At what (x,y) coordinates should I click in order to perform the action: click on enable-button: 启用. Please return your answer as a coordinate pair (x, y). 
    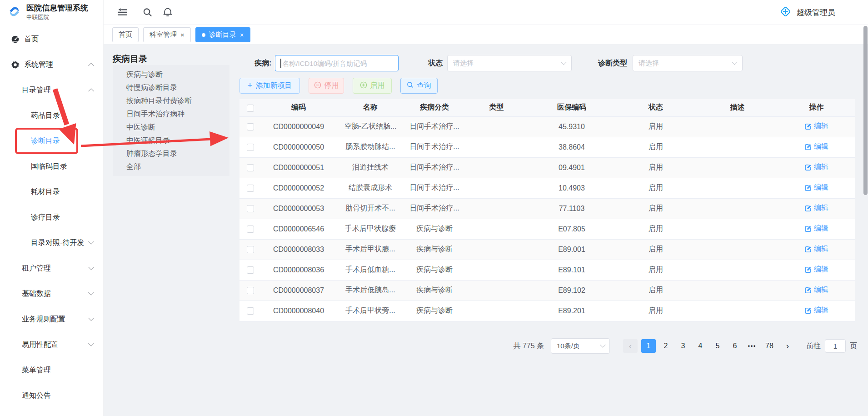
    Looking at the image, I should click on (372, 85).